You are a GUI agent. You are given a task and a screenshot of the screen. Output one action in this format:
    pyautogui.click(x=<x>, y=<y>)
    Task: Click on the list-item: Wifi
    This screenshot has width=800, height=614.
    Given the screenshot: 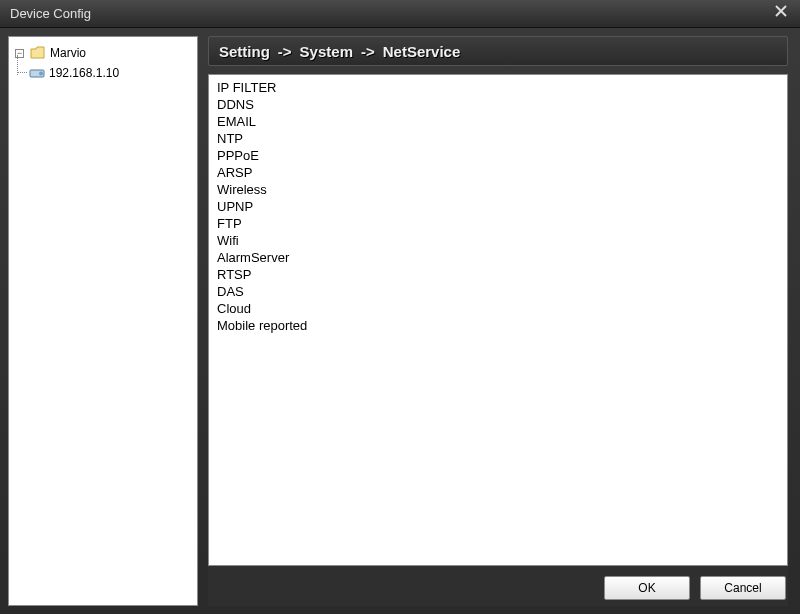 What is the action you would take?
    pyautogui.click(x=498, y=240)
    